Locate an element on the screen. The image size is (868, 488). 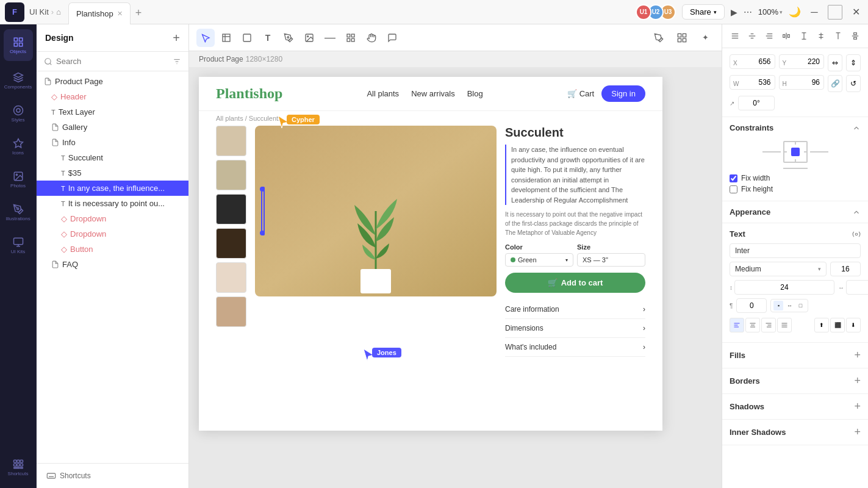
shortcuts-bottom: Shortcuts is located at coordinates (112, 476).